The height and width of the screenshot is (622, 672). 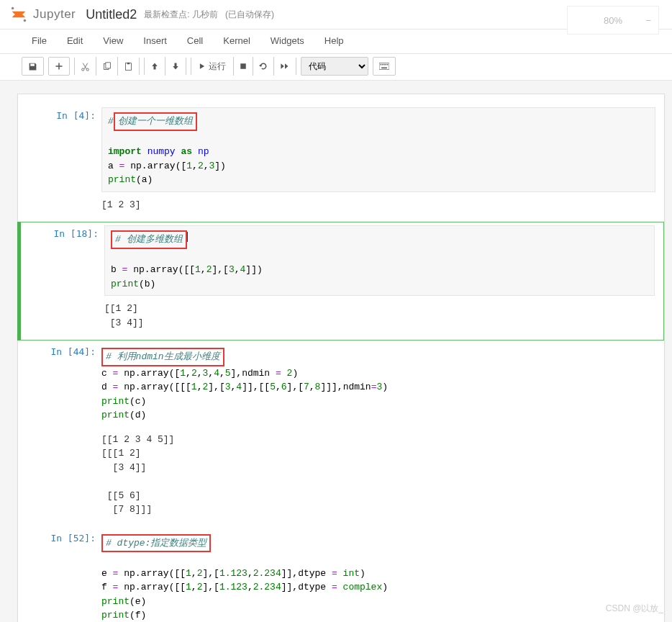 I want to click on code-input: # 创建多维数组 b = np.array([[1,2],[3,4]]) pri…, so click(x=380, y=261).